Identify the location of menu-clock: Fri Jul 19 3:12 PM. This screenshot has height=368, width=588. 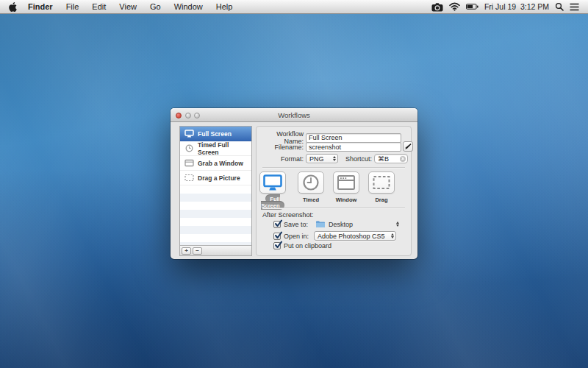
(517, 7).